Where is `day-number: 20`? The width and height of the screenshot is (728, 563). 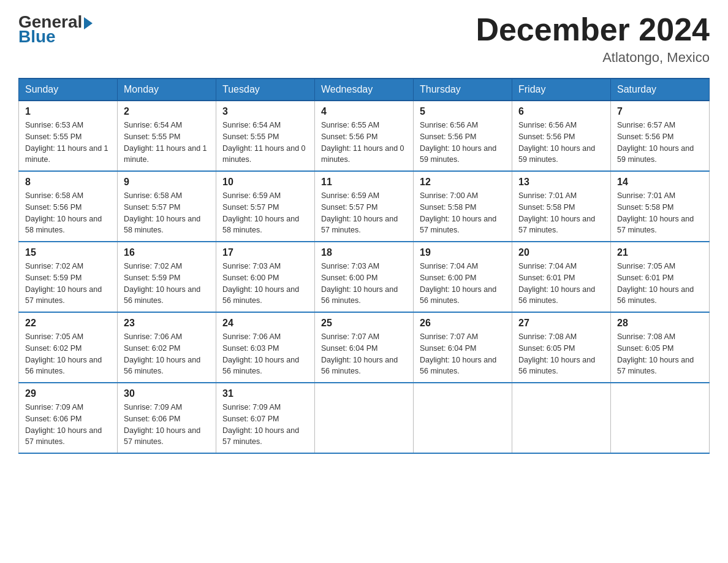 day-number: 20 is located at coordinates (561, 253).